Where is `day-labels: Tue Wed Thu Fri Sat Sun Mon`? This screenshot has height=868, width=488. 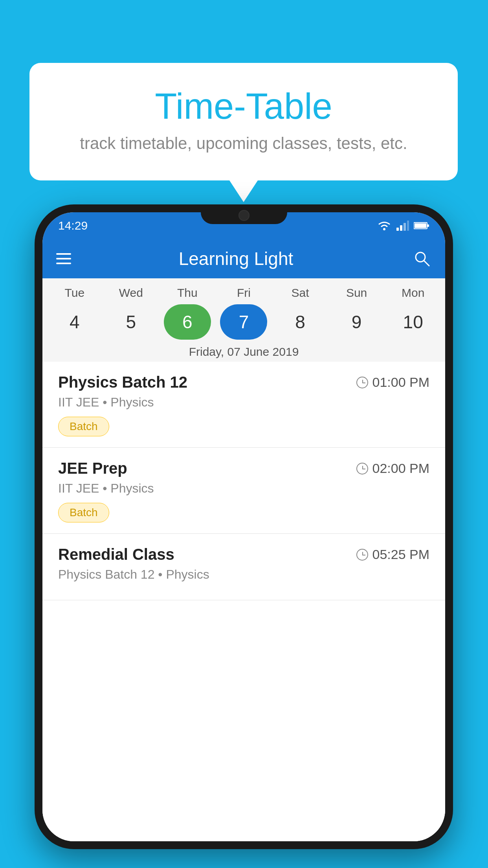 day-labels: Tue Wed Thu Fri Sat Sun Mon is located at coordinates (244, 293).